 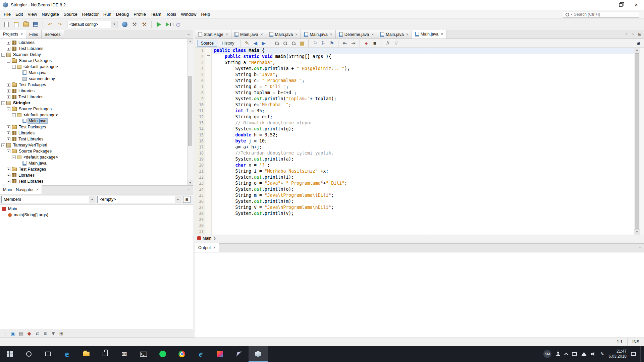 I want to click on editor-scrollbar: ▲ ▼, so click(x=637, y=141).